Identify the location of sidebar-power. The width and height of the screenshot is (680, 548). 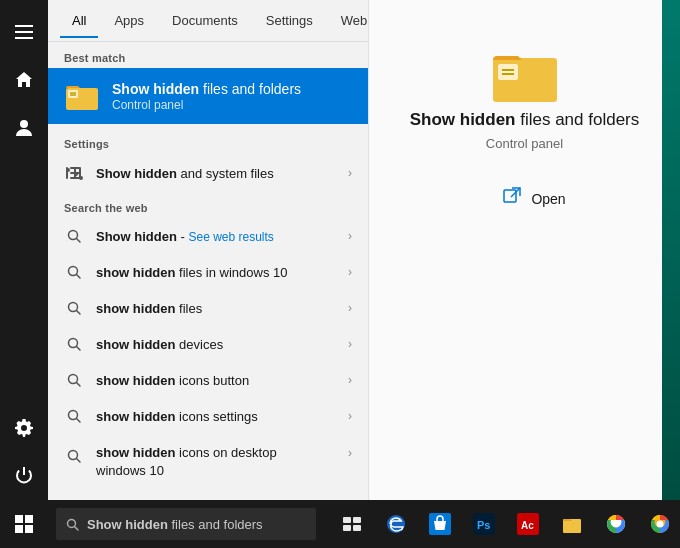
(24, 476).